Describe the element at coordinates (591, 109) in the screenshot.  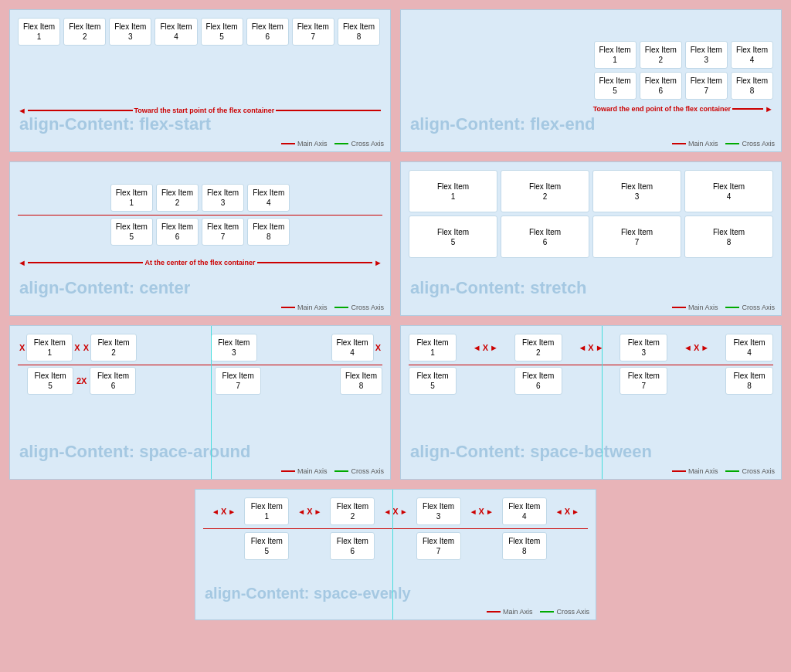
I see `flex-end-arrow: Toward the end point of the flex contain…` at that location.